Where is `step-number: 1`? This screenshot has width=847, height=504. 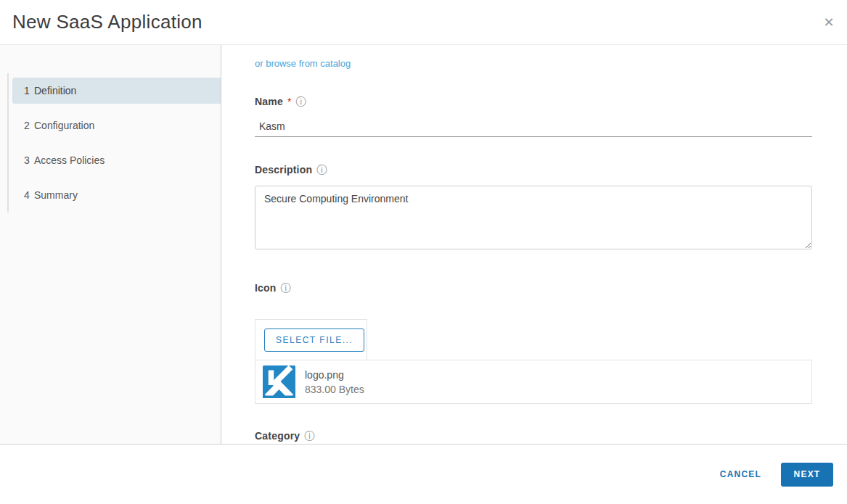 step-number: 1 is located at coordinates (29, 91).